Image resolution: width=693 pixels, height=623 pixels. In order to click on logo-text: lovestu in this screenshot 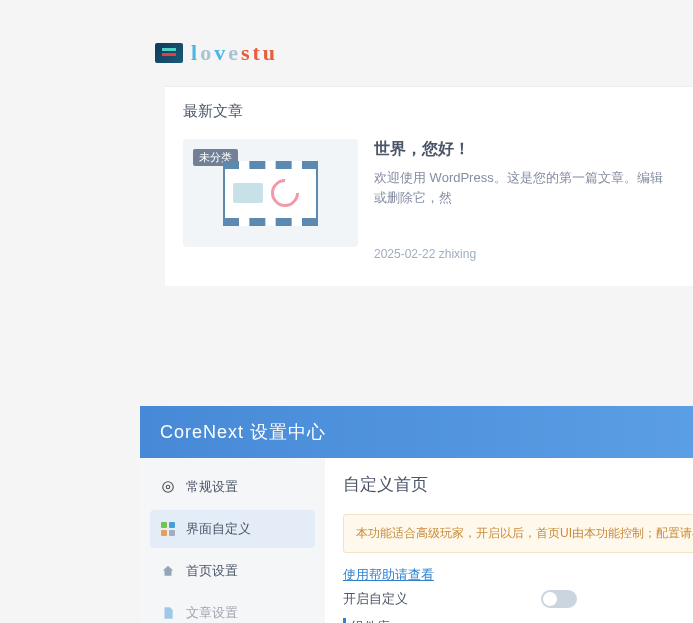, I will do `click(234, 53)`.